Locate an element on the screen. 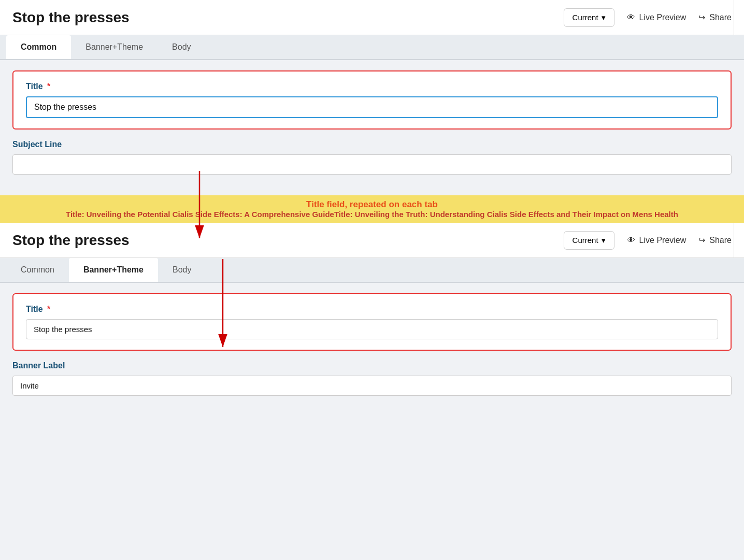  live-preview-label: Live Preview is located at coordinates (663, 18).